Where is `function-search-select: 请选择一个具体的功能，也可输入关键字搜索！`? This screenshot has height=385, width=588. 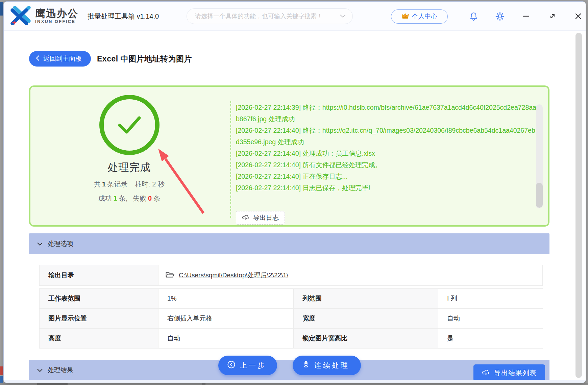
function-search-select: 请选择一个具体的功能，也可输入关键字搜索！ is located at coordinates (270, 16).